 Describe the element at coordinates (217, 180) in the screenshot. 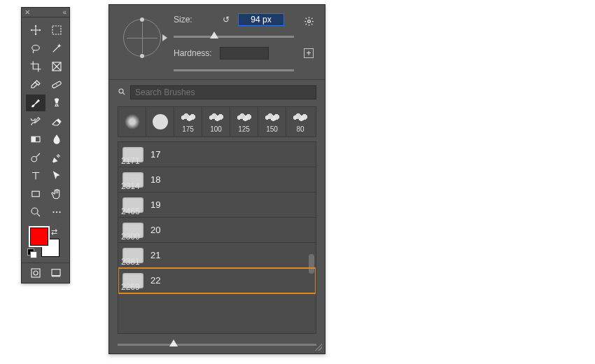

I see `brush-item: 182314` at that location.